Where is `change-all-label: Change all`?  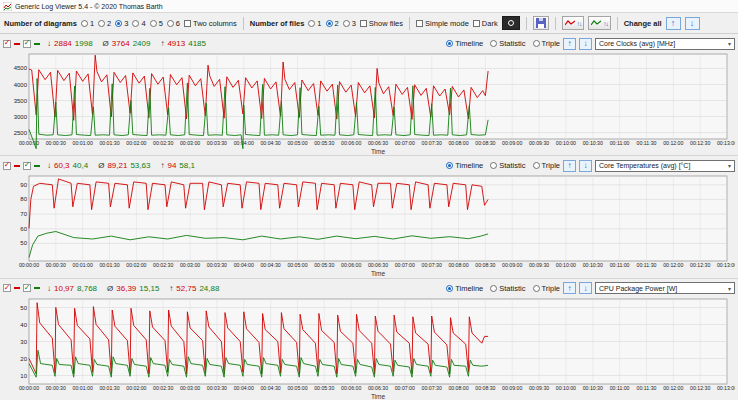 change-all-label: Change all is located at coordinates (643, 24).